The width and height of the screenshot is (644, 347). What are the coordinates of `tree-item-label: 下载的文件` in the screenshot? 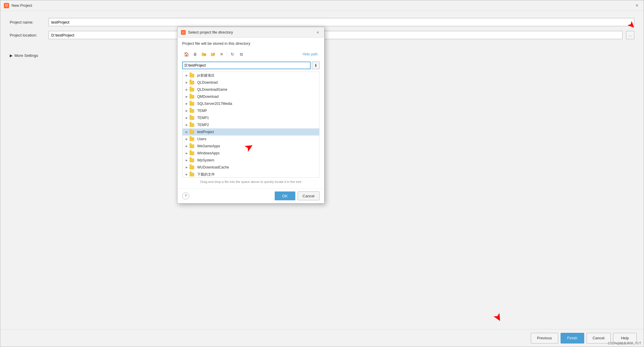 It's located at (206, 174).